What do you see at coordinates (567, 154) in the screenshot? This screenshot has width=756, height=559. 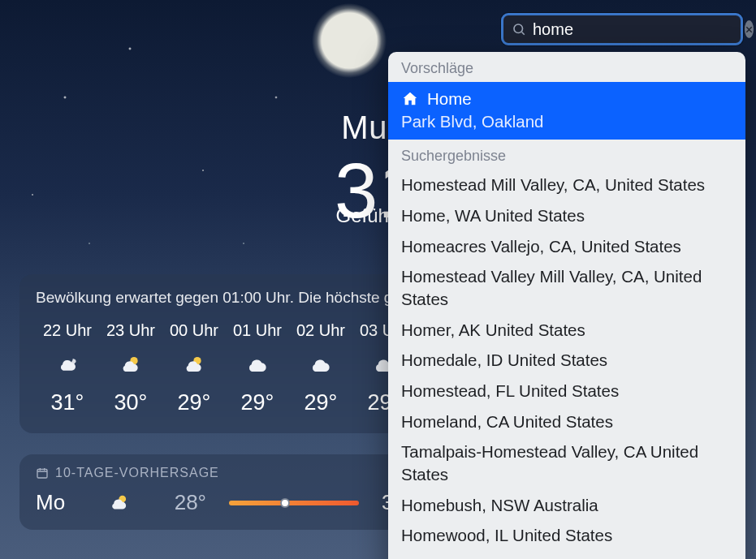 I see `results-section-label: Suchergebnisse` at bounding box center [567, 154].